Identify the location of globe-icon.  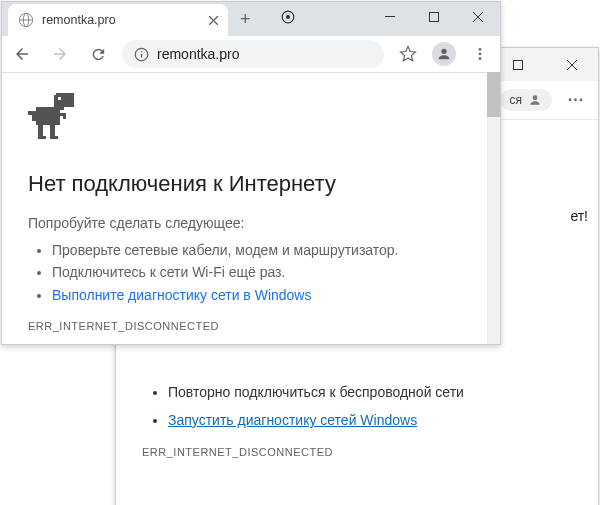
(26, 20).